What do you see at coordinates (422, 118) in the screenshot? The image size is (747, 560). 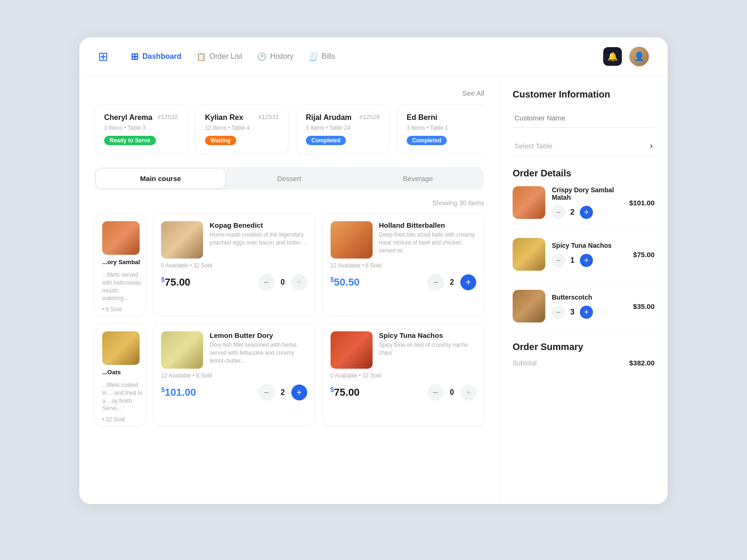 I see `order-name-3: Ed Berni` at bounding box center [422, 118].